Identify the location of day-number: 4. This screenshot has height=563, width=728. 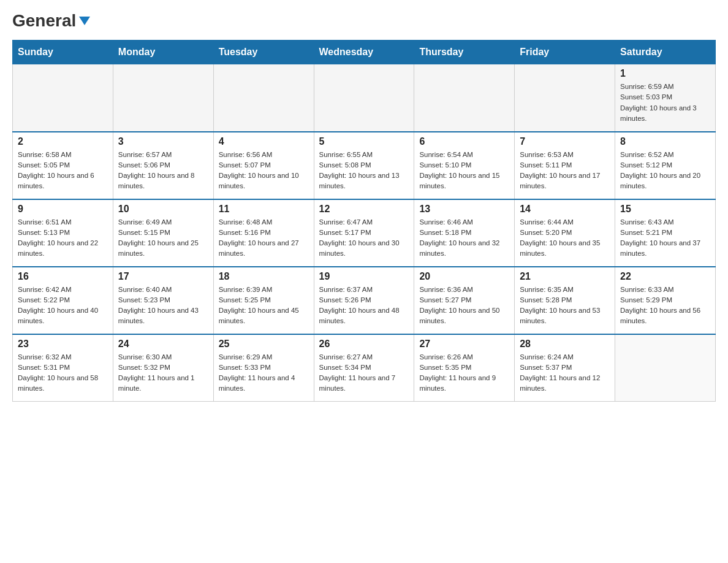
(264, 142).